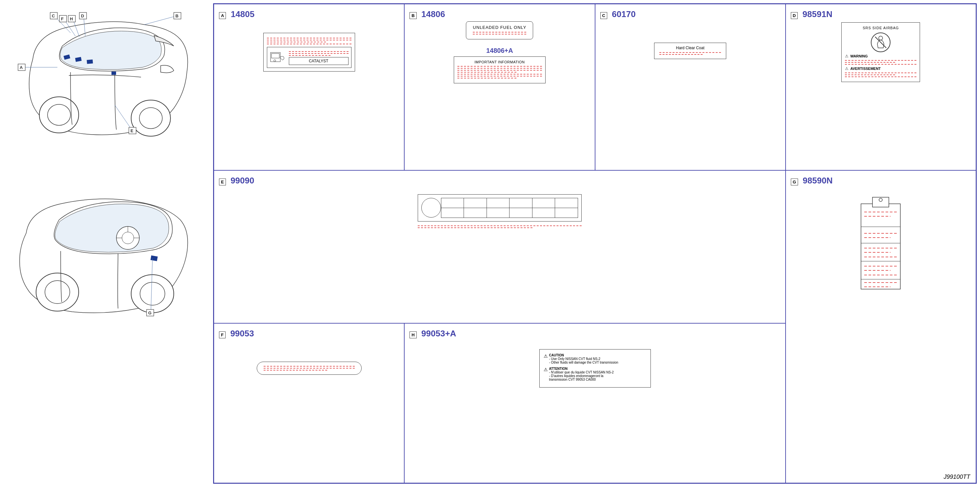 This screenshot has width=980, height=487. Describe the element at coordinates (53, 16) in the screenshot. I see `svg-text: C` at that location.